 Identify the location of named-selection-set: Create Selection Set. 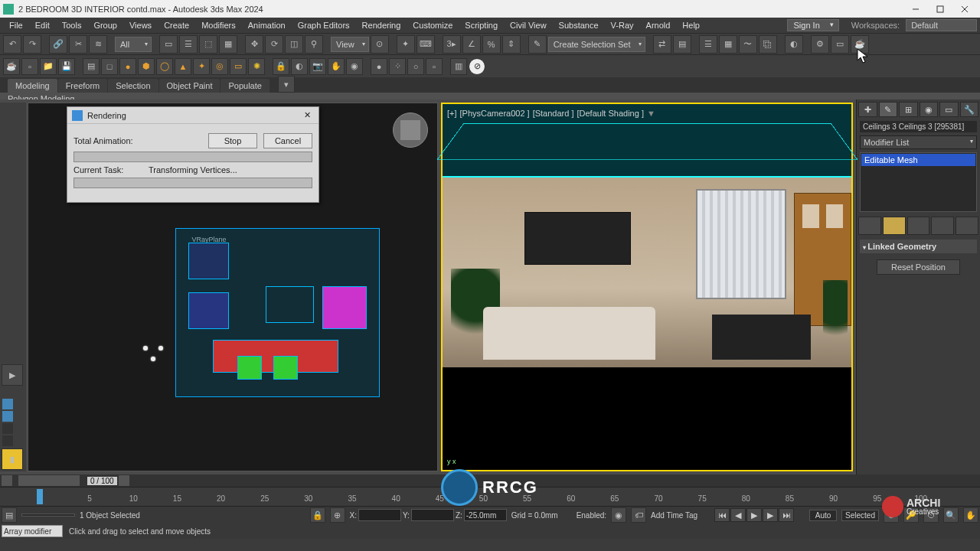
(597, 44).